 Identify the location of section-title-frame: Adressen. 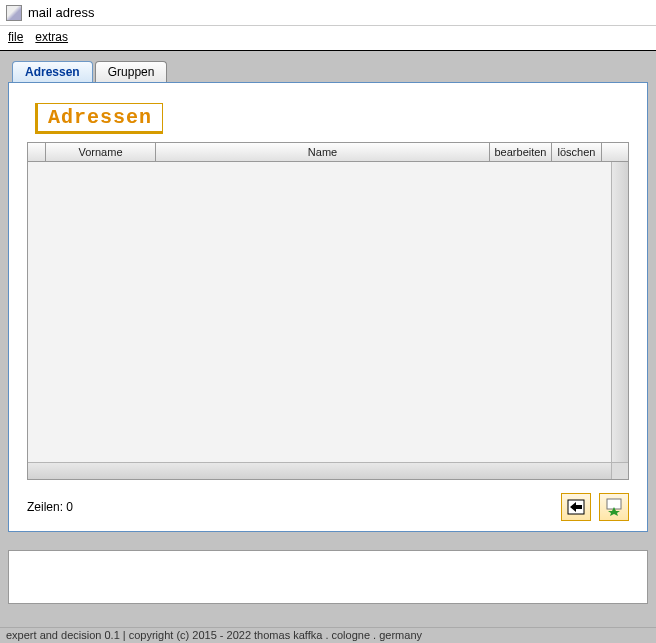
(99, 118).